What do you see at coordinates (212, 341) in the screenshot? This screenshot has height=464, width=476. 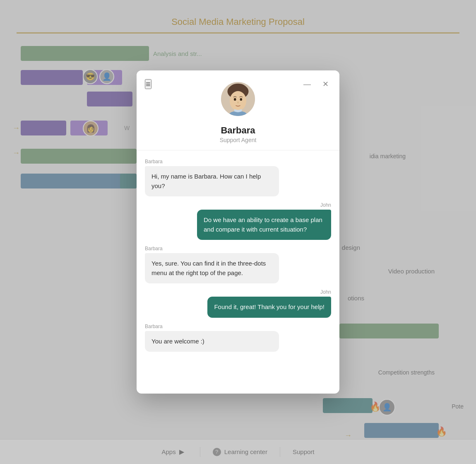 I see `bubble-5: You are welcome :)` at bounding box center [212, 341].